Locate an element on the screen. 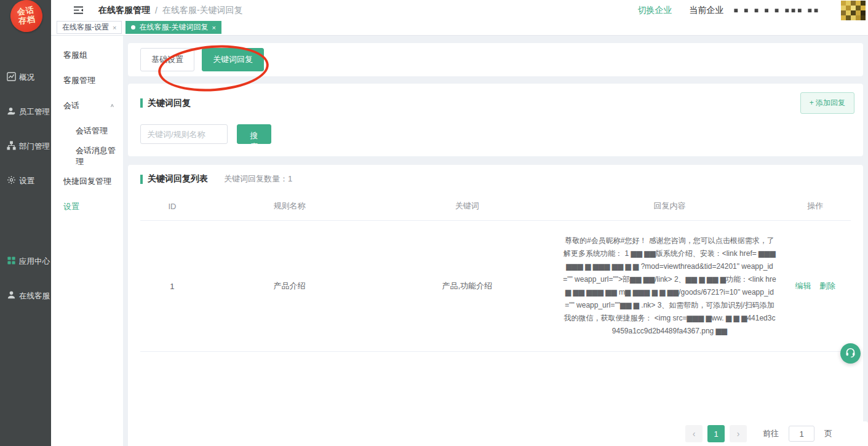 The height and width of the screenshot is (446, 868). column-header-reply-content: 回复内容 is located at coordinates (669, 206).